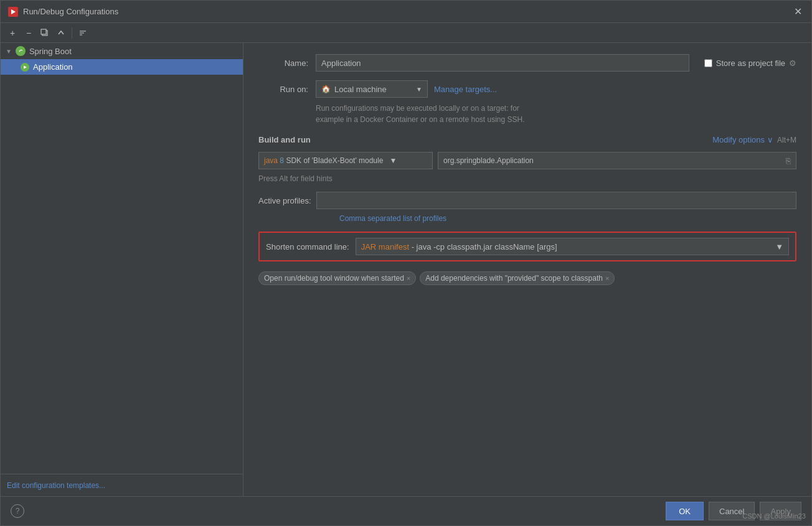  I want to click on store-project-checkbox, so click(709, 63).